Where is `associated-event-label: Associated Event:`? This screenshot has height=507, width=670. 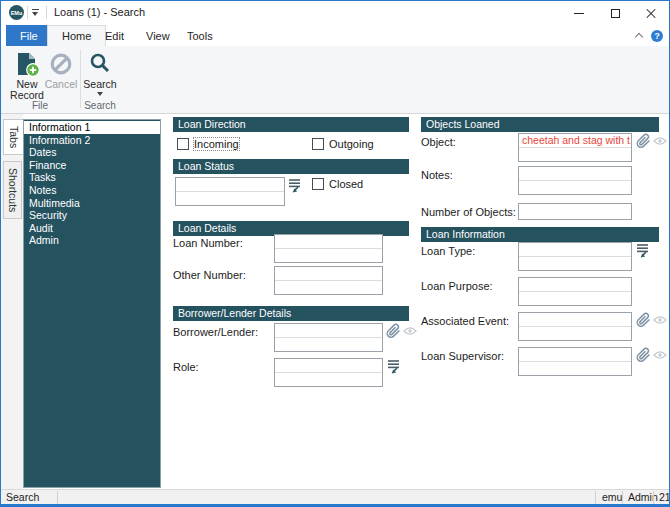
associated-event-label: Associated Event: is located at coordinates (465, 321).